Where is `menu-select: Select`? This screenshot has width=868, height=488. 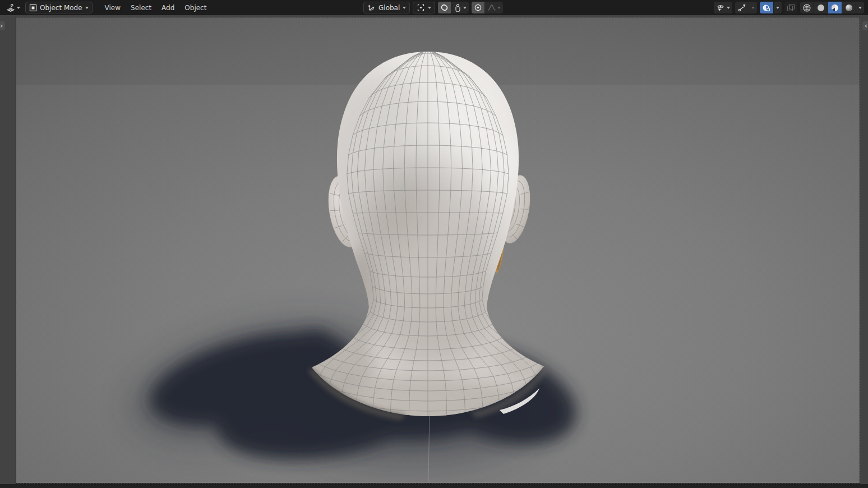 menu-select: Select is located at coordinates (141, 8).